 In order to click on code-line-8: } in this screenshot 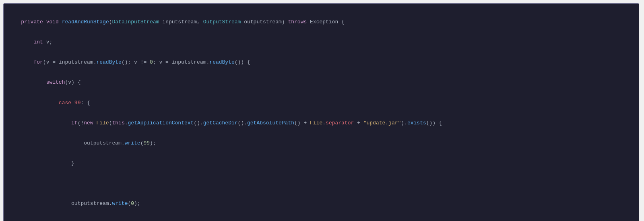, I will do `click(321, 163)`.